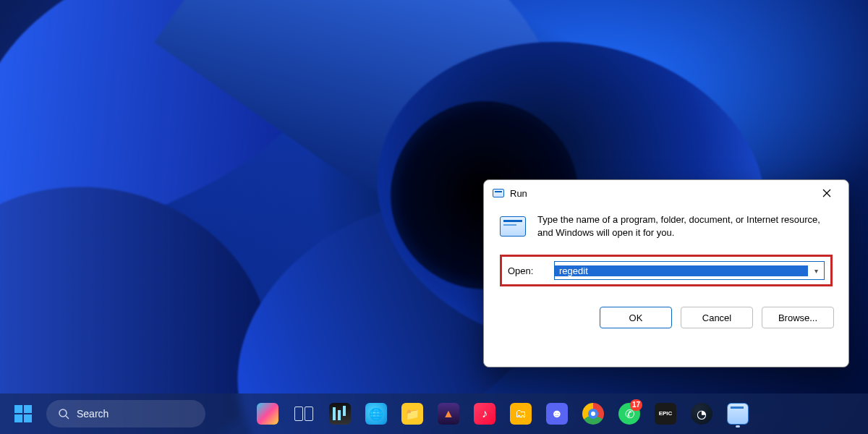 The height and width of the screenshot is (434, 868). Describe the element at coordinates (268, 414) in the screenshot. I see `copilot-icon` at that location.